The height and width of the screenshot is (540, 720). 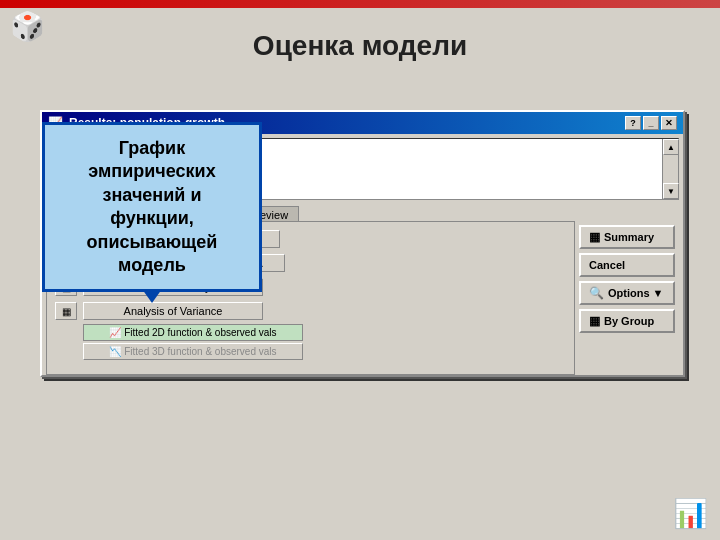 What do you see at coordinates (627, 237) in the screenshot?
I see `summary-button: ▦ Summary` at bounding box center [627, 237].